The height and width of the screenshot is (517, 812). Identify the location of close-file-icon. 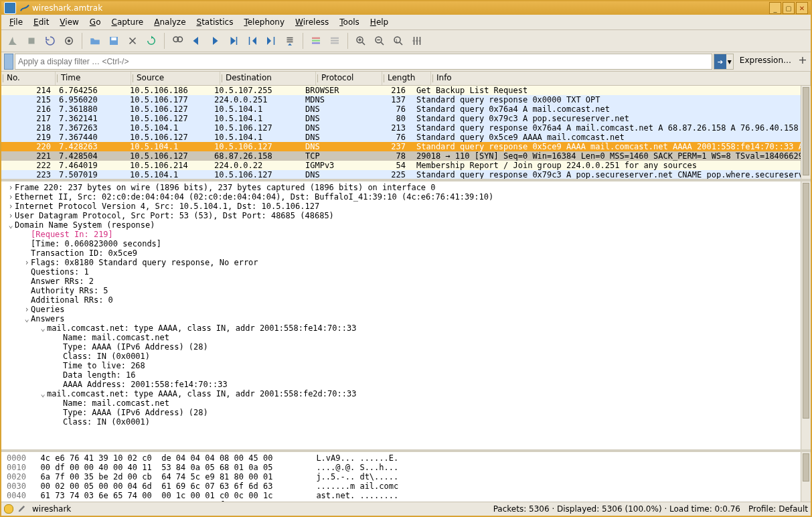
(133, 41).